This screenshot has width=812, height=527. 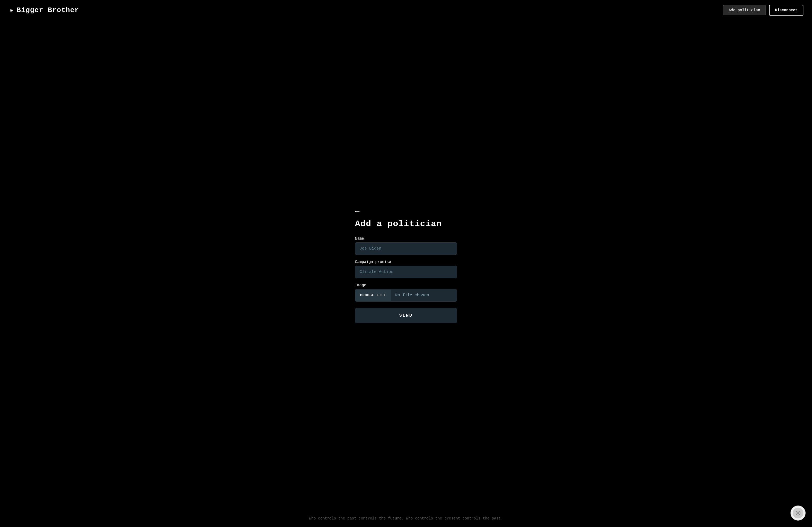 What do you see at coordinates (798, 513) in the screenshot?
I see `widget-inner-icon` at bounding box center [798, 513].